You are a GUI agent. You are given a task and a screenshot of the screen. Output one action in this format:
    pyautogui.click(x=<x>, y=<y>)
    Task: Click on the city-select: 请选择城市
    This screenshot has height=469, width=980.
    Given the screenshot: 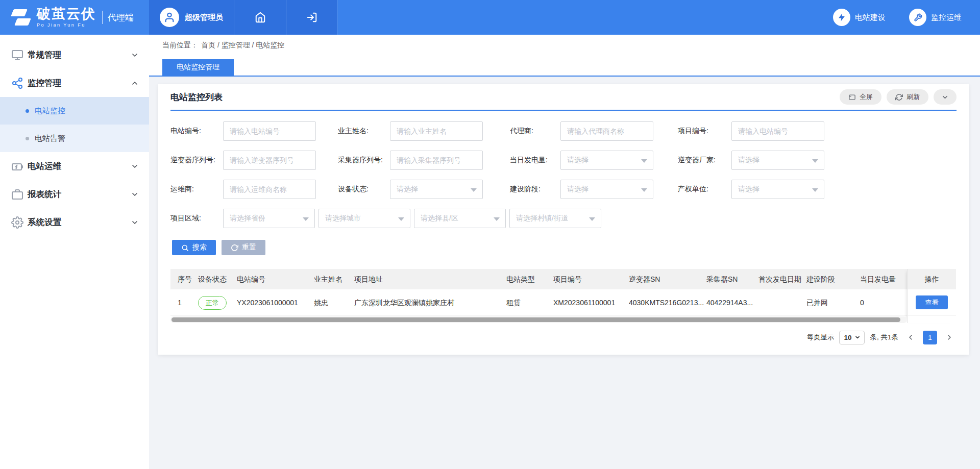 What is the action you would take?
    pyautogui.click(x=364, y=218)
    